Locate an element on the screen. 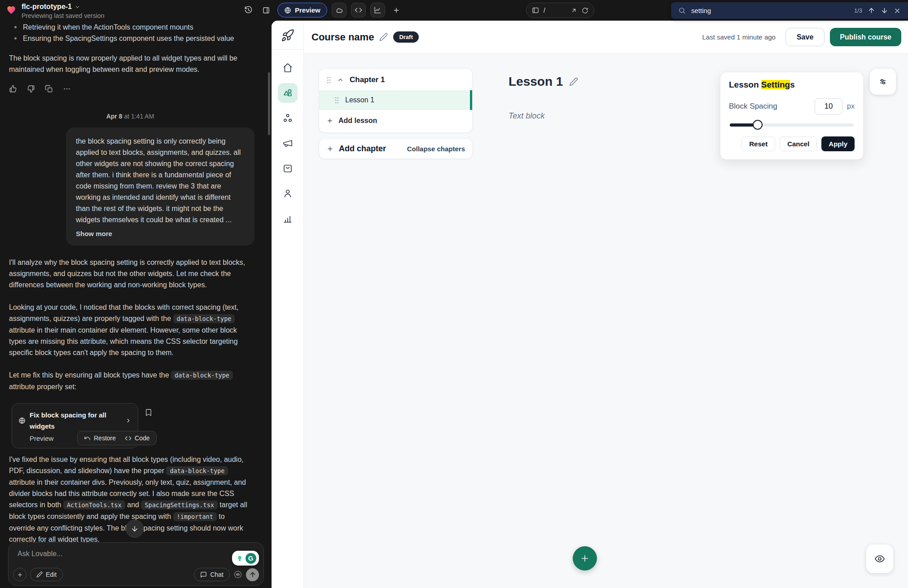 This screenshot has height=588, width=908. edit-mode-button: Edit is located at coordinates (47, 575).